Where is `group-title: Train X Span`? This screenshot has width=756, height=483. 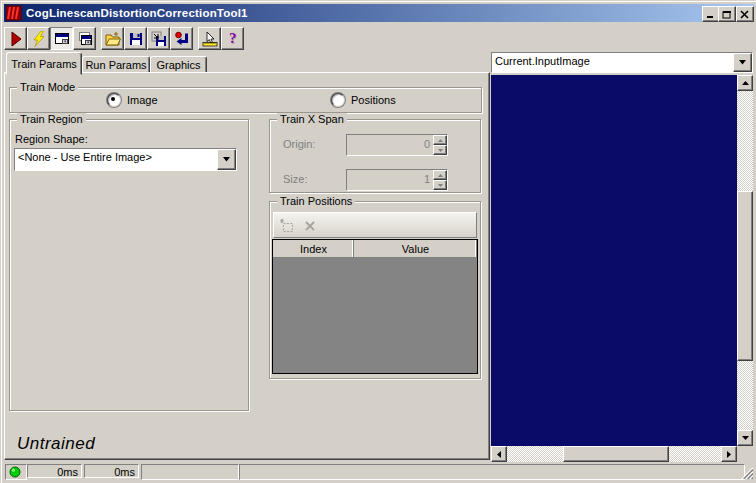
group-title: Train X Span is located at coordinates (312, 119).